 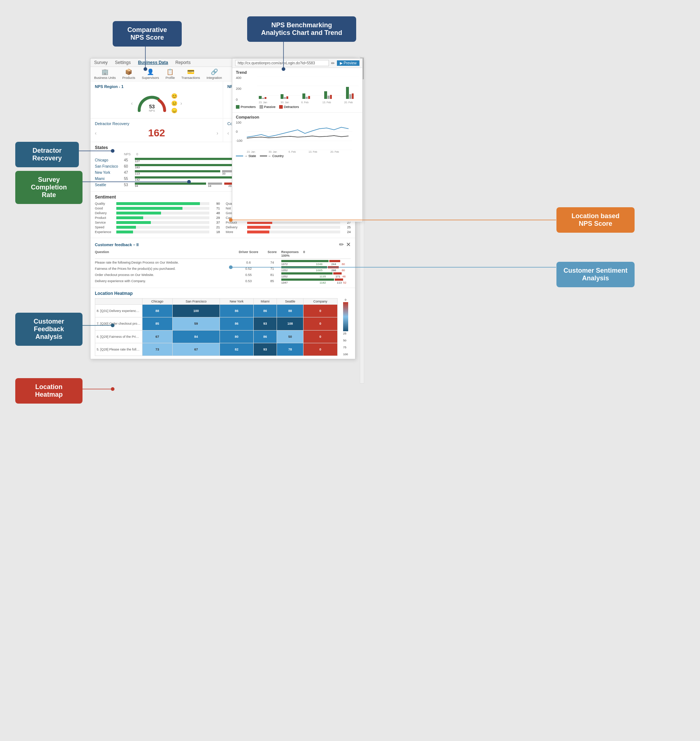 What do you see at coordinates (151, 72) in the screenshot?
I see `supervisors-icon: 👤` at bounding box center [151, 72].